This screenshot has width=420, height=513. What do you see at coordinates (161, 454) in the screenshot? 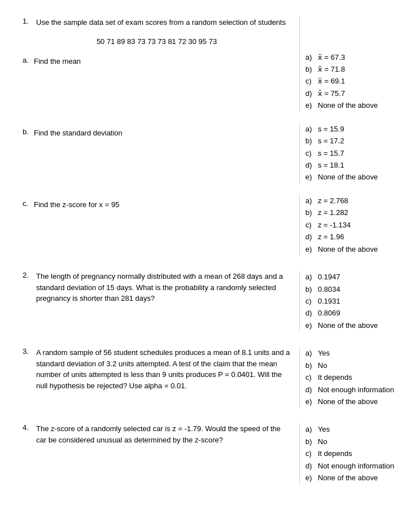
I see `q4-left: 4. The z-score of a randomly selected ca…` at bounding box center [161, 454].